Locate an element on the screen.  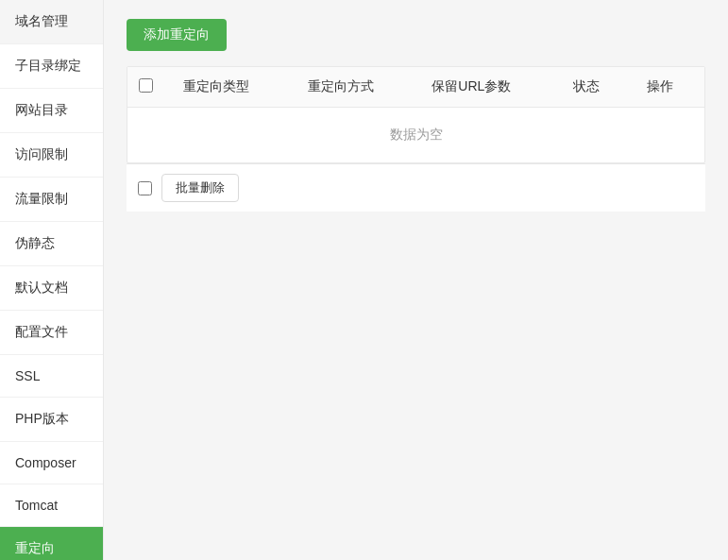
col-checkbox is located at coordinates (147, 87).